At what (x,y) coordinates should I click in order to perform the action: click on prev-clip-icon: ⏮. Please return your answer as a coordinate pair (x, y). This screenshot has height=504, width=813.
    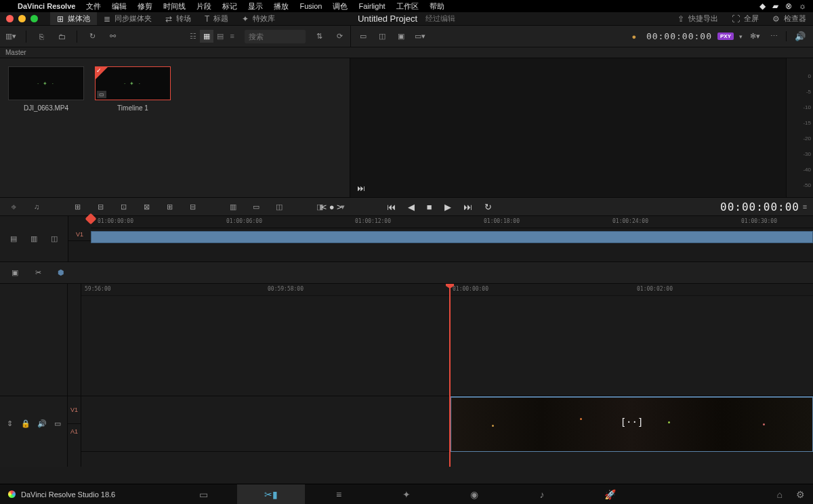
    Looking at the image, I should click on (392, 207).